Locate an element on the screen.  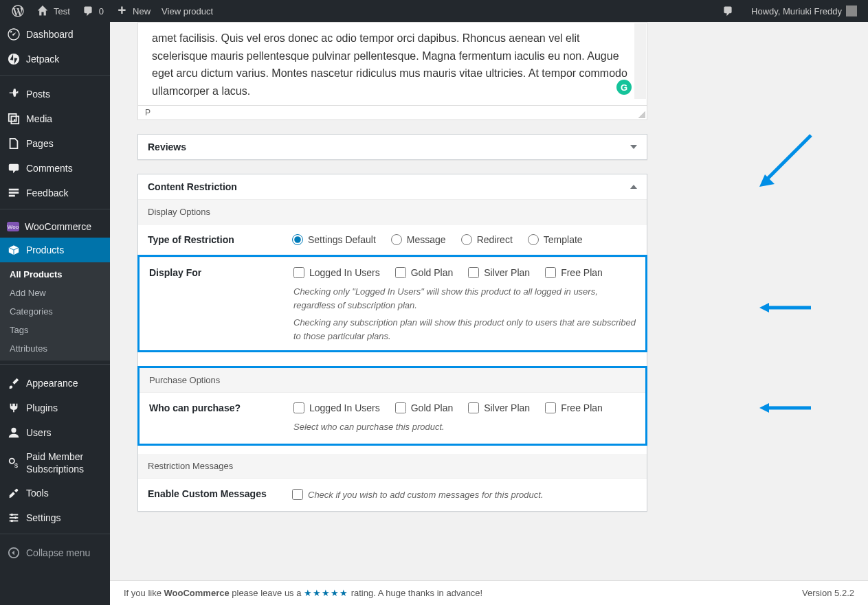
view-product-link: View product is located at coordinates (187, 11).